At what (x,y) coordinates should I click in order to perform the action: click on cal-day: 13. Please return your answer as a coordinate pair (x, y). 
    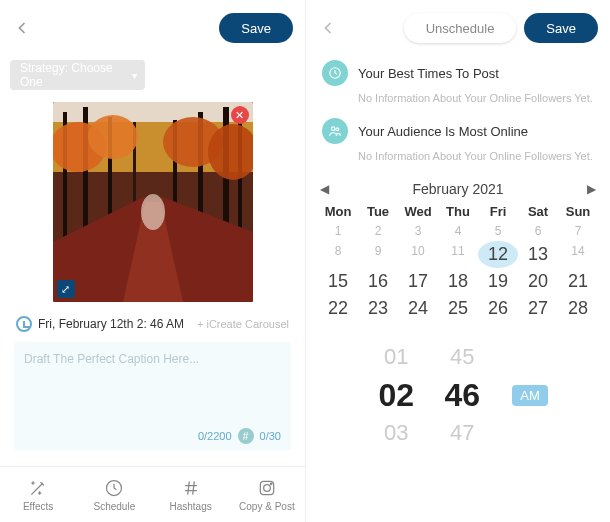
    Looking at the image, I should click on (538, 254).